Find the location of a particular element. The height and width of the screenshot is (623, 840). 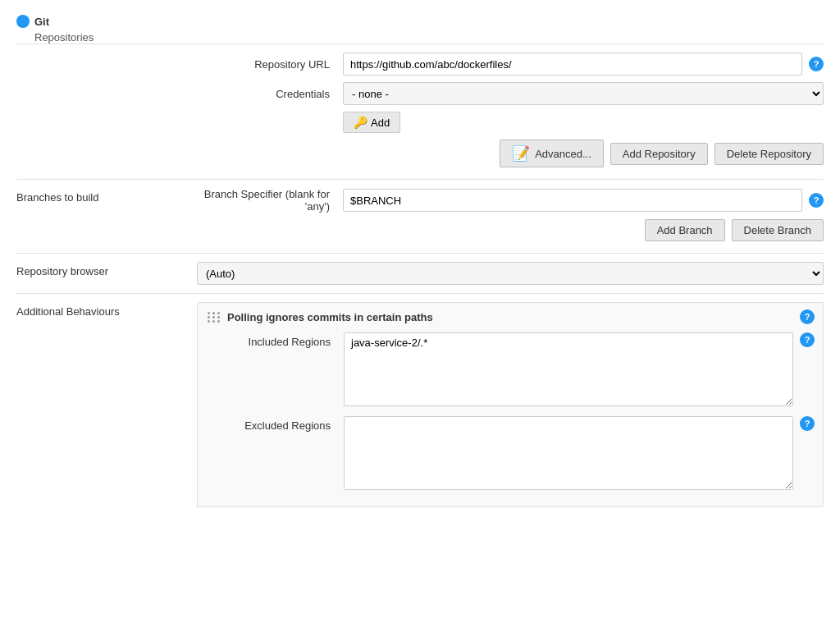

branch-specifier-row: Branch Specifier (blank for 'any') ? is located at coordinates (510, 200).